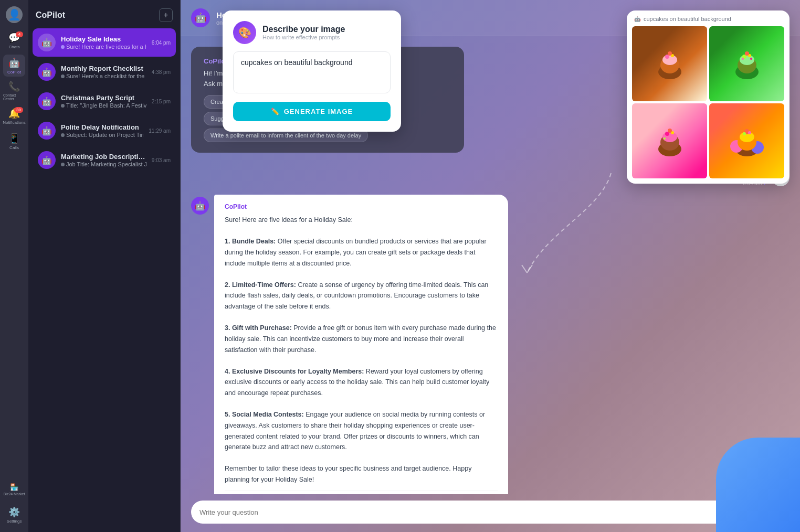 Image resolution: width=800 pixels, height=532 pixels. I want to click on image-generation-card: 🎨 Describe your image How to write effec…, so click(312, 71).